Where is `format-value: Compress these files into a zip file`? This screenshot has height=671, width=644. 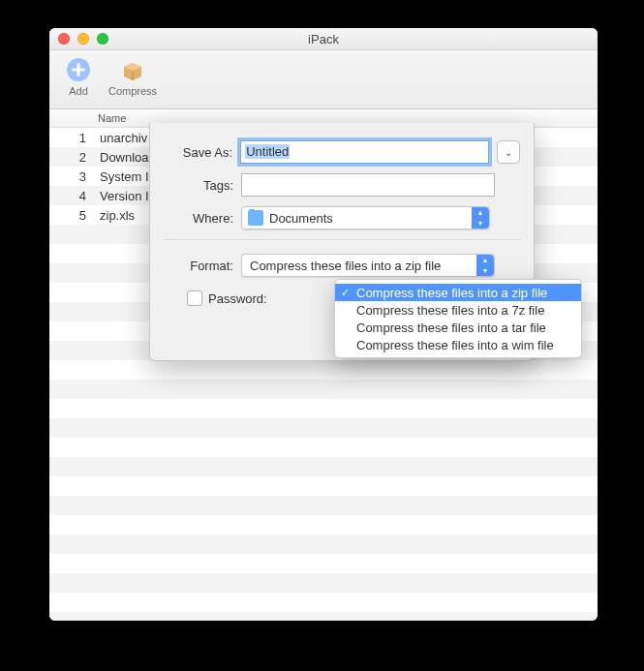
format-value: Compress these files into a zip file is located at coordinates (345, 265).